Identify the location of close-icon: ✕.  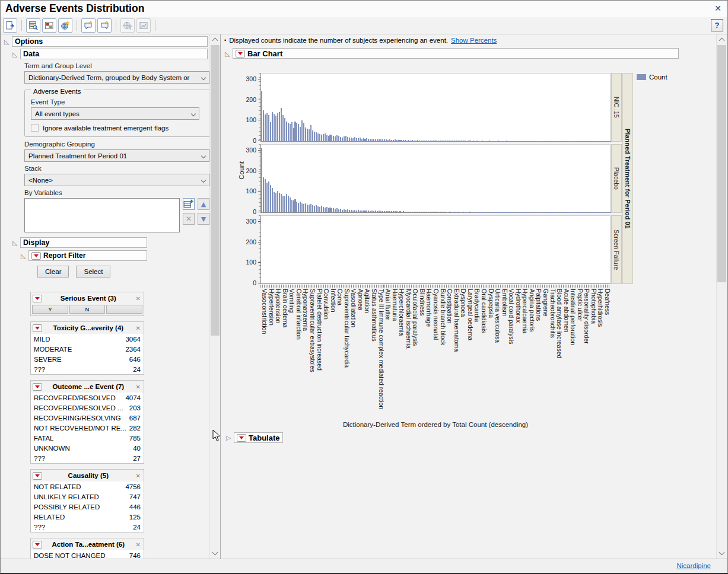
(138, 544).